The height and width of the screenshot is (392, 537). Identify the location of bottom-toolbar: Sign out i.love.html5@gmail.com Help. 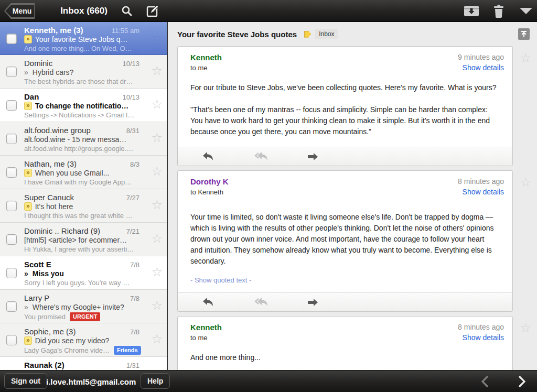
(268, 381).